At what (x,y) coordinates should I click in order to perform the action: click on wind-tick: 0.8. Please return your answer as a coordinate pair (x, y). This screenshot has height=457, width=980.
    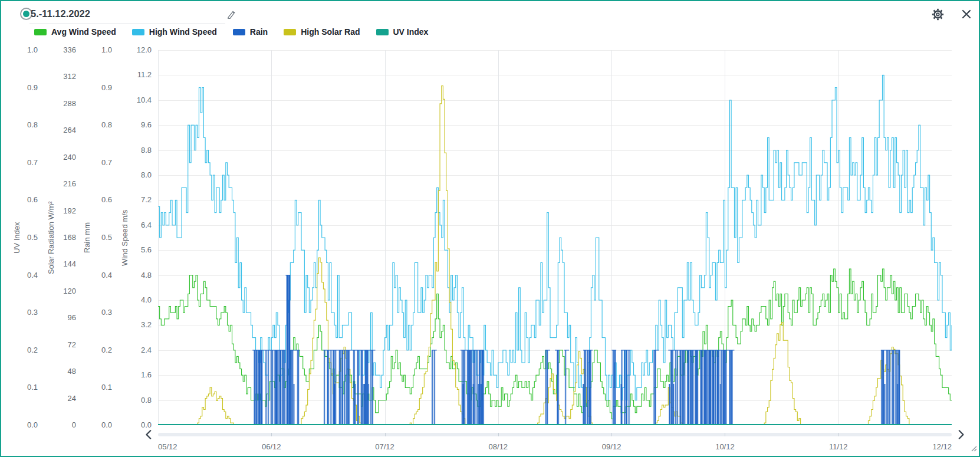
    Looking at the image, I should click on (77, 400).